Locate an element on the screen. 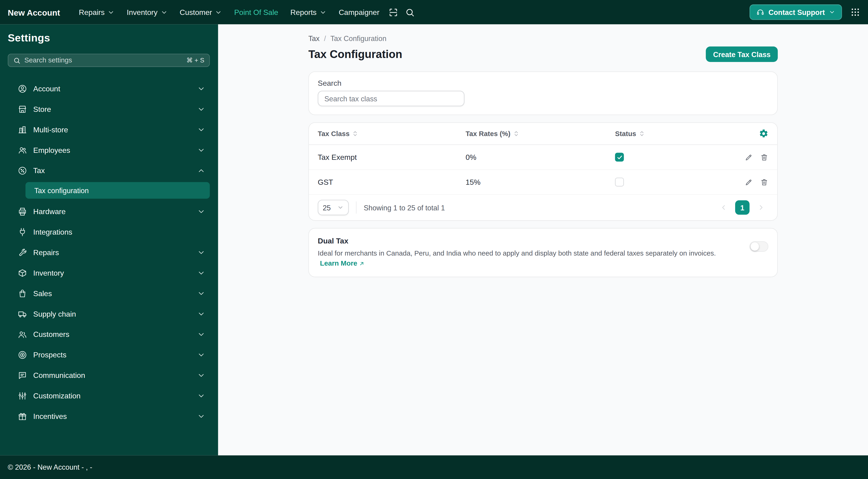 This screenshot has height=479, width=868. dual-tax-panel: Dual Tax Ideal for merchants in Canada, … is located at coordinates (543, 253).